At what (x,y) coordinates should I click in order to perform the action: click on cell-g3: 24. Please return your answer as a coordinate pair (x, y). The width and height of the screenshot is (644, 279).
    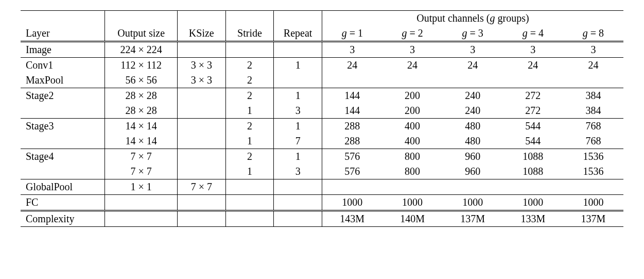
    Looking at the image, I should click on (473, 65).